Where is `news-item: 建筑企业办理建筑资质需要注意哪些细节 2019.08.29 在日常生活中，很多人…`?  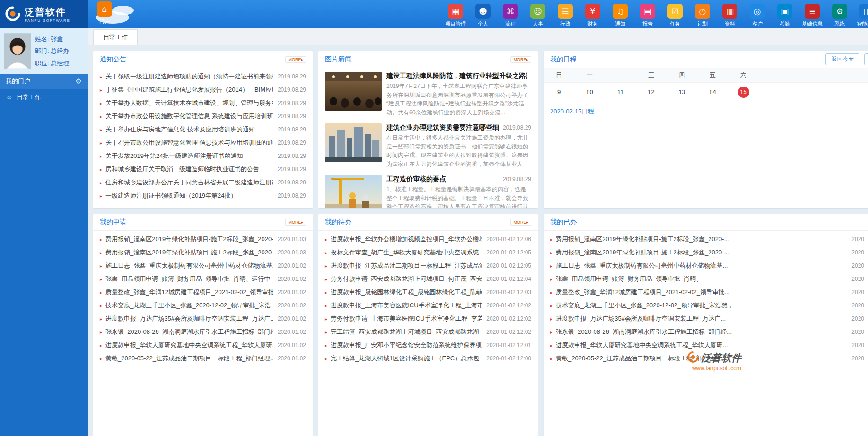 news-item: 建筑企业办理建筑资质需要注意哪些细节 2019.08.29 在日常生活中，很多人… is located at coordinates (428, 146).